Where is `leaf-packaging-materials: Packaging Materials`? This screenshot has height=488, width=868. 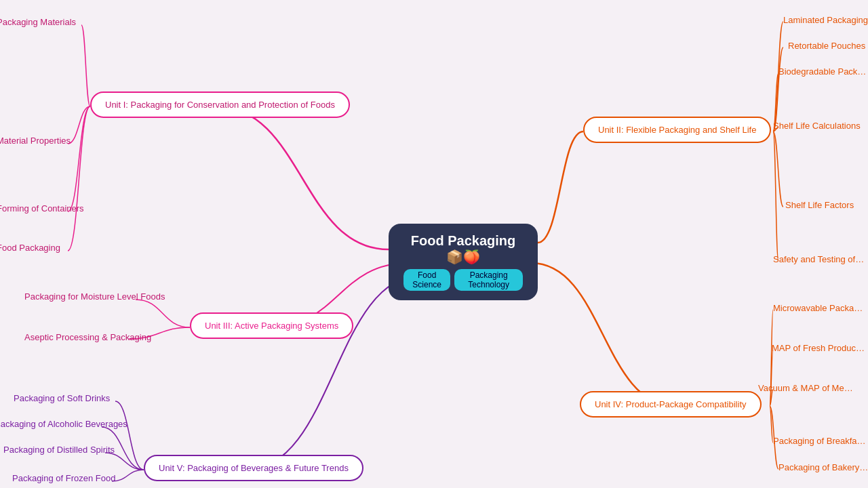 leaf-packaging-materials: Packaging Materials is located at coordinates (38, 22).